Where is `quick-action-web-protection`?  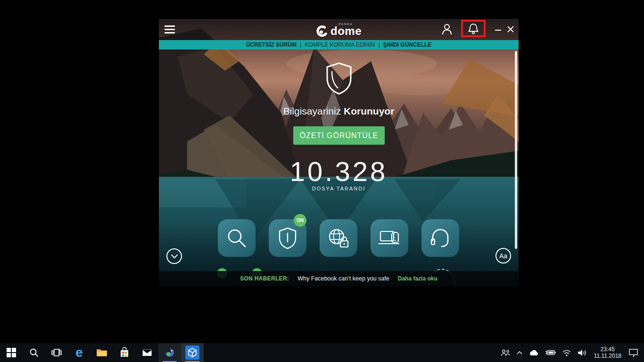 quick-action-web-protection is located at coordinates (339, 238).